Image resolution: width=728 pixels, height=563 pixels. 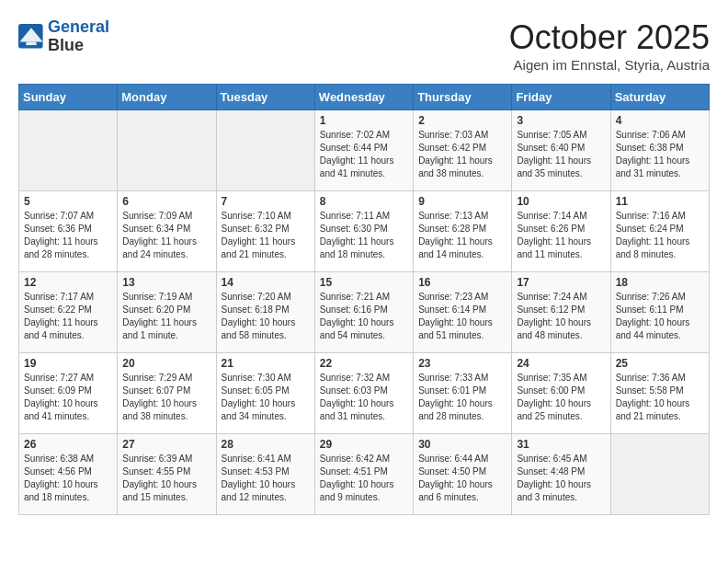 I want to click on weekday-header-row: SundayMondayTuesdayWednesdayThursdayFrid…, so click(x=364, y=98).